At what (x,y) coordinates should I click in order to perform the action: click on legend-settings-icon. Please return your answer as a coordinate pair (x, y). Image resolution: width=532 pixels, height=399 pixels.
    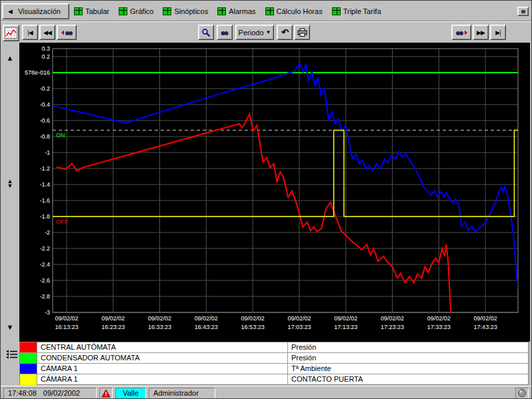
    Looking at the image, I should click on (12, 354).